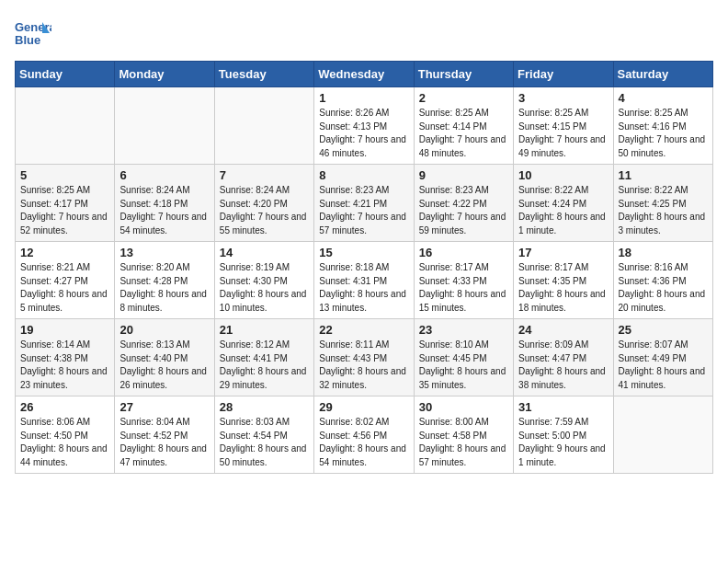 The image size is (728, 563). Describe the element at coordinates (64, 288) in the screenshot. I see `cell-details: Sunrise: 8:21 AMSunset: 4:27 PMDaylight:…` at that location.